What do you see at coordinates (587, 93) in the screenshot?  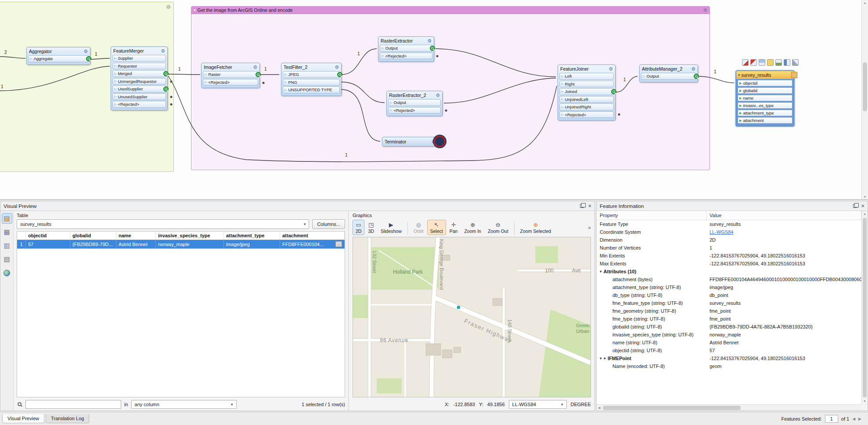 I see `transformer-featurejoiner: FeatureJoiner⚙ ▷Left ▷Right ▷Joined ▷Unj…` at bounding box center [587, 93].